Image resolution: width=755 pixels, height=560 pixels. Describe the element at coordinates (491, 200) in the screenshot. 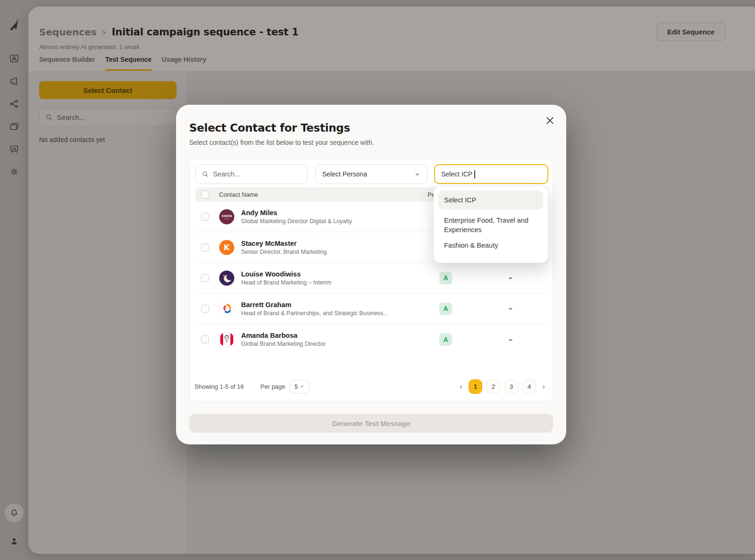

I see `icp-option-select-icp: Select ICP` at that location.